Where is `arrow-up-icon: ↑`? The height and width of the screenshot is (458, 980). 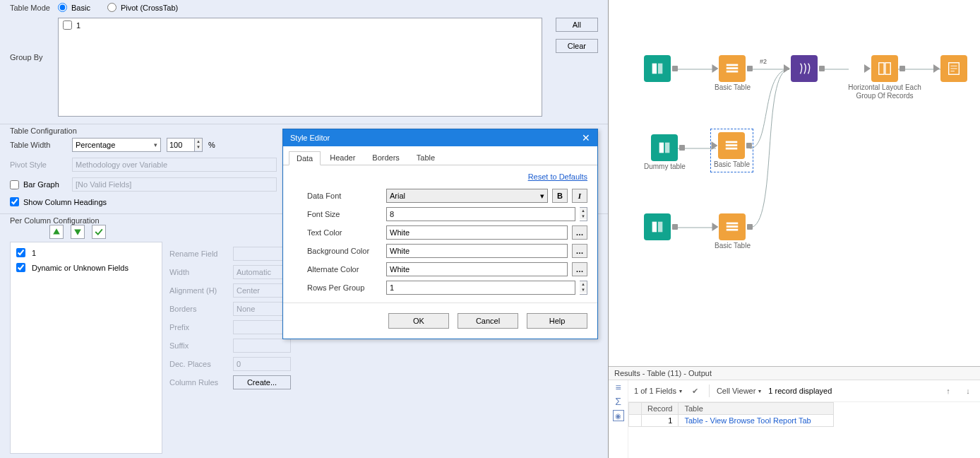
arrow-up-icon: ↑ is located at coordinates (948, 391).